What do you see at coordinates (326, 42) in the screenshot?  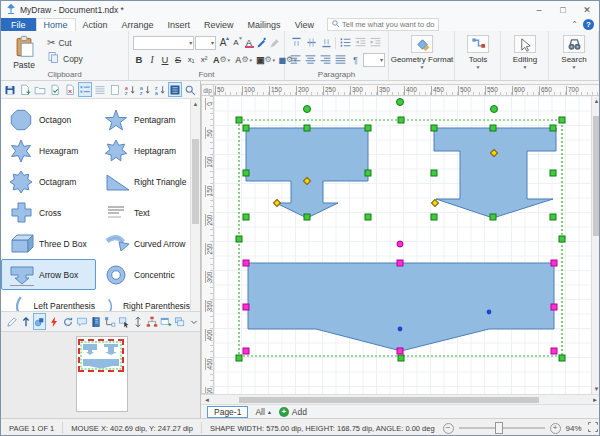 I see `align-bottom-button` at bounding box center [326, 42].